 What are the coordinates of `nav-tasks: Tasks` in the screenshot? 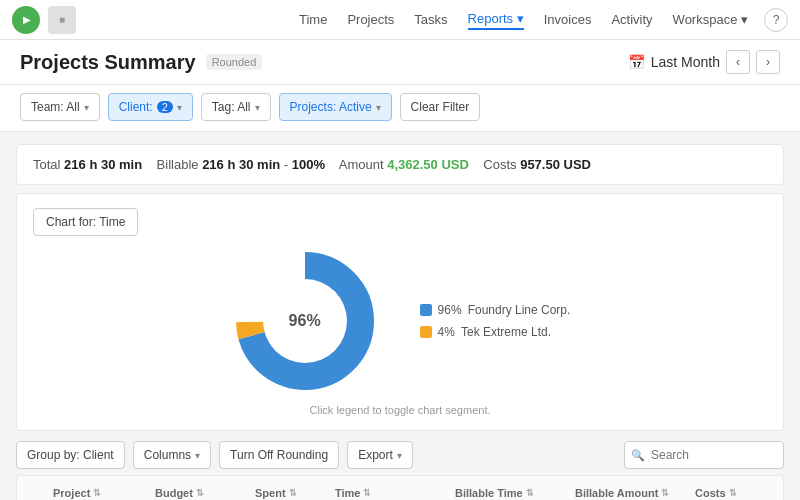 It's located at (430, 20).